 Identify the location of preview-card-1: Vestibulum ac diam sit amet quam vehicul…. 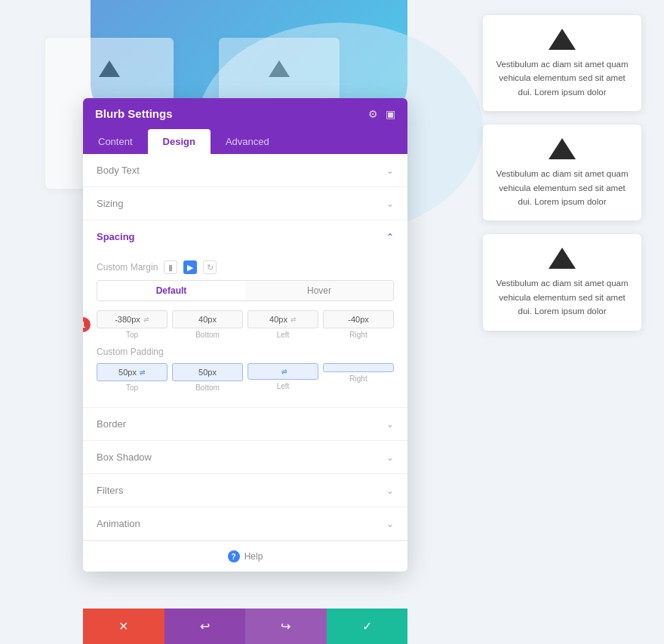
(562, 63).